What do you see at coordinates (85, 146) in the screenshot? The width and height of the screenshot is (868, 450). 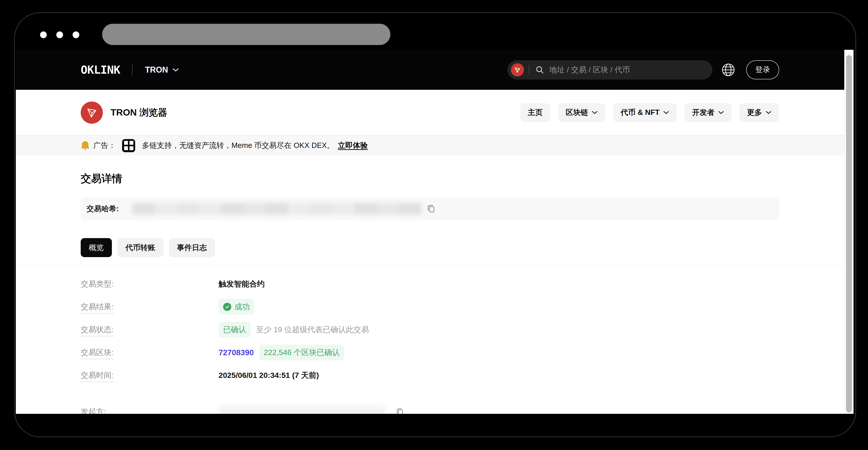 I see `bell-icon` at bounding box center [85, 146].